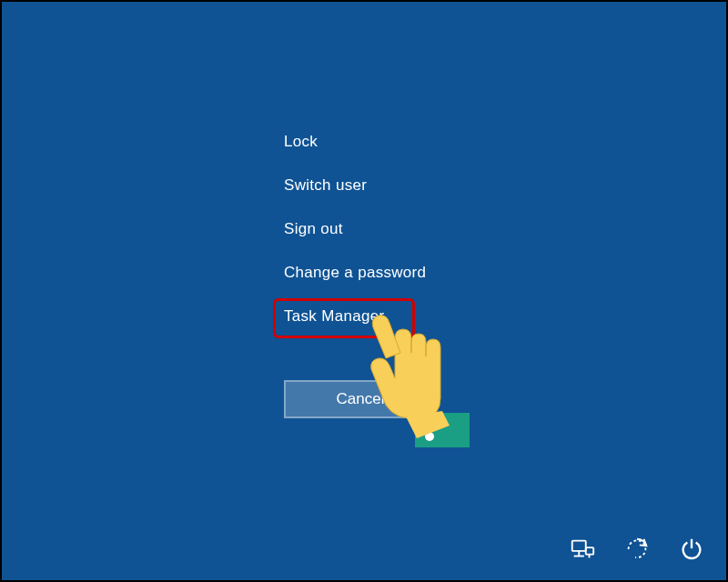  What do you see at coordinates (637, 549) in the screenshot?
I see `bottom-icon-bar` at bounding box center [637, 549].